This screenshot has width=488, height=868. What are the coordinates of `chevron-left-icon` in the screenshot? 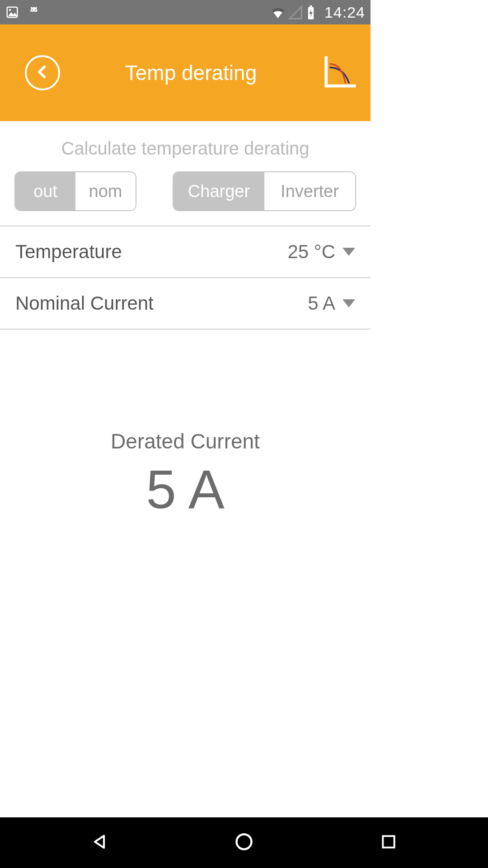 It's located at (42, 73).